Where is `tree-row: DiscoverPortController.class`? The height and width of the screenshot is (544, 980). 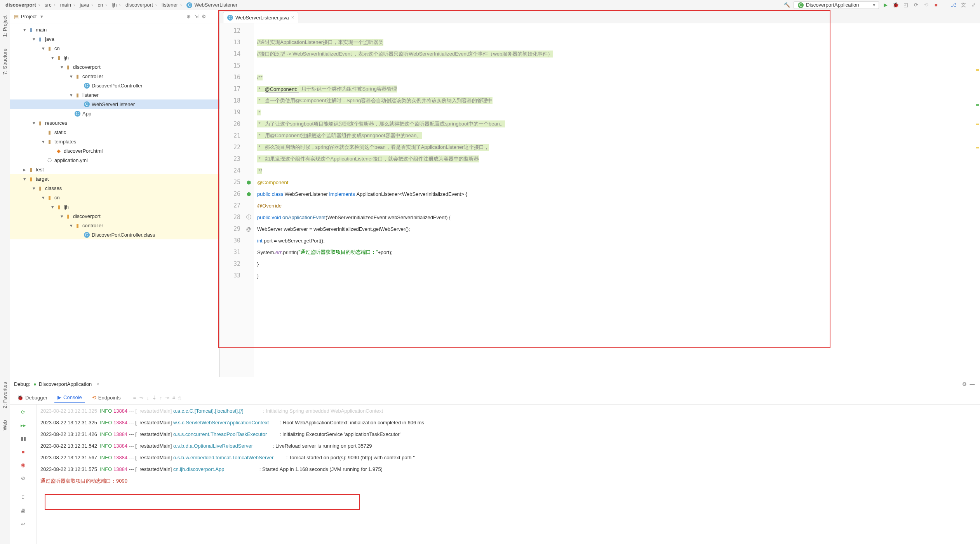
tree-row: DiscoverPortController.class is located at coordinates (115, 235).